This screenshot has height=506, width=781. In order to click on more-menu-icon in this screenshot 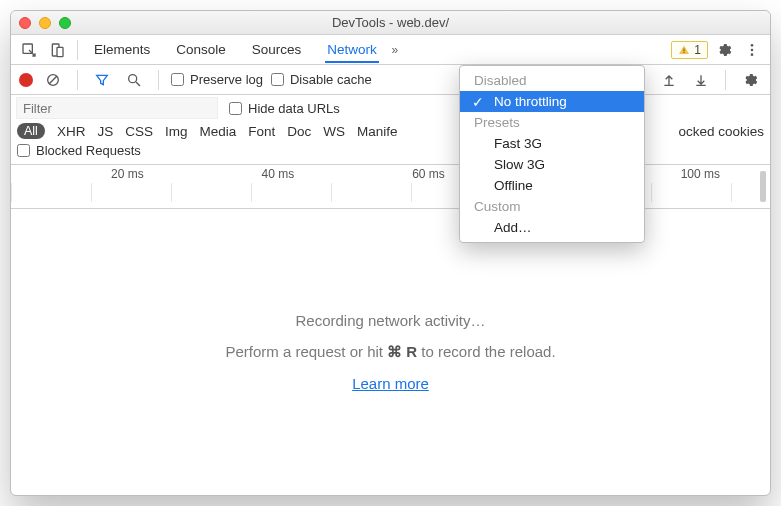, I will do `click(752, 50)`.